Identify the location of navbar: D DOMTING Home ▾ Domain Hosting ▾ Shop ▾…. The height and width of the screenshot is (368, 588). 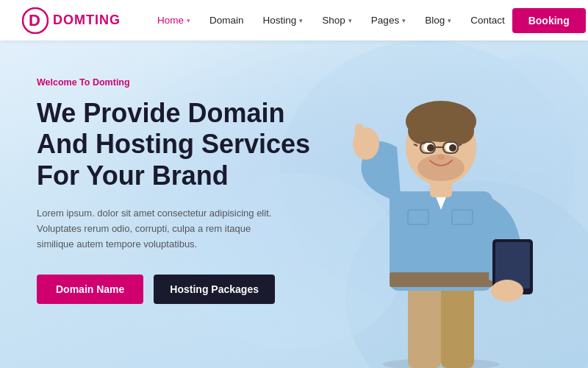
(294, 21).